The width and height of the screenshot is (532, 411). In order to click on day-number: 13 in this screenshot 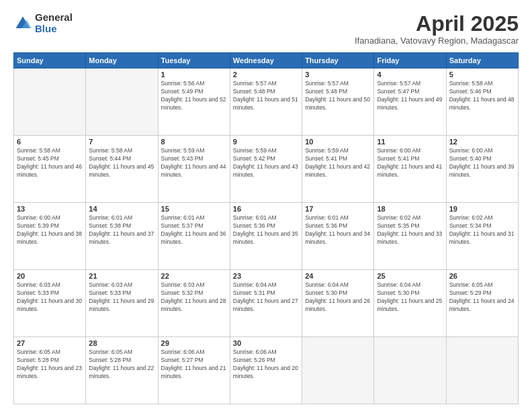, I will do `click(50, 209)`.